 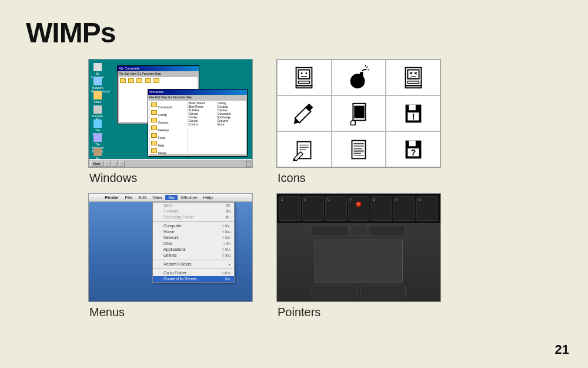 What do you see at coordinates (193, 243) in the screenshot?
I see `go-menu-dropdown: Back⌘[Forward⌘]Enclosing Folder⌘↑Compute…` at bounding box center [193, 243].